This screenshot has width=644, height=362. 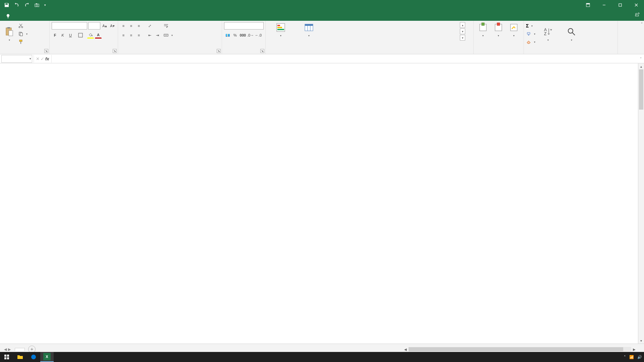 What do you see at coordinates (258, 35) in the screenshot?
I see `decrease-decimal-icon: ←.0` at bounding box center [258, 35].